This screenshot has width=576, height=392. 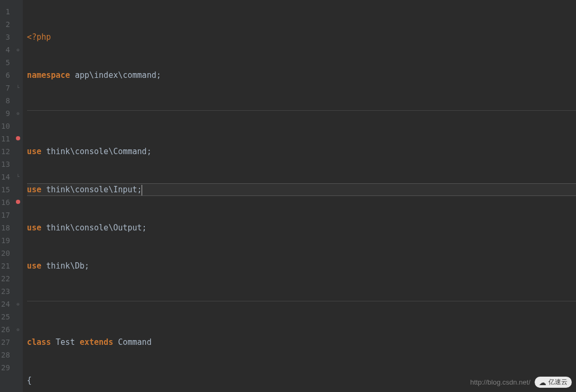 What do you see at coordinates (5, 37) in the screenshot?
I see `line-number: 3` at bounding box center [5, 37].